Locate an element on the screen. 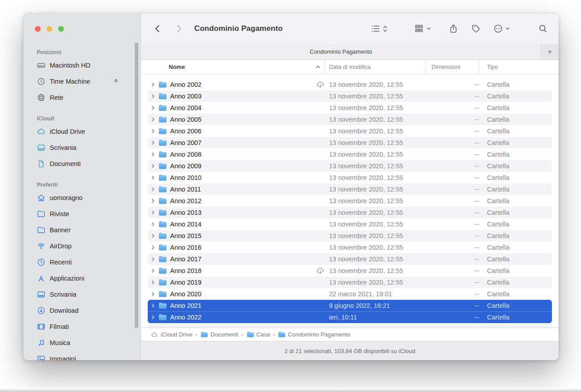 The height and width of the screenshot is (392, 581). file-row: Anno 201413 novembre 2020, 12:55--Cartel… is located at coordinates (350, 224).